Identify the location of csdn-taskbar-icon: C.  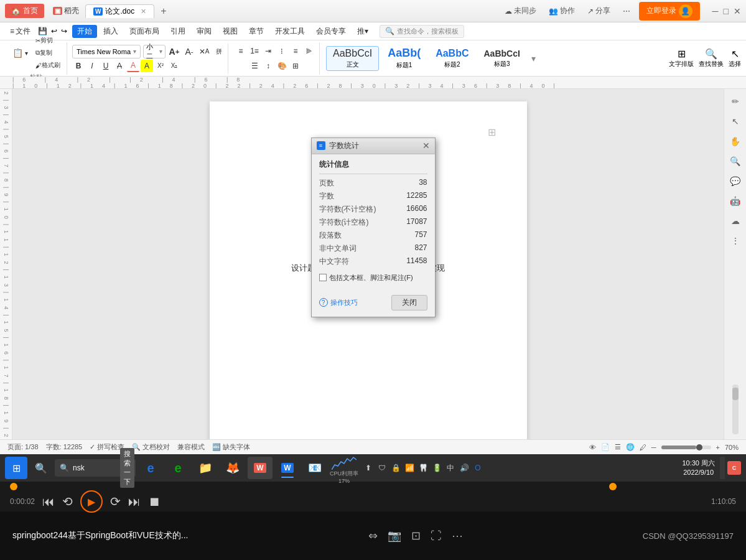
(734, 468).